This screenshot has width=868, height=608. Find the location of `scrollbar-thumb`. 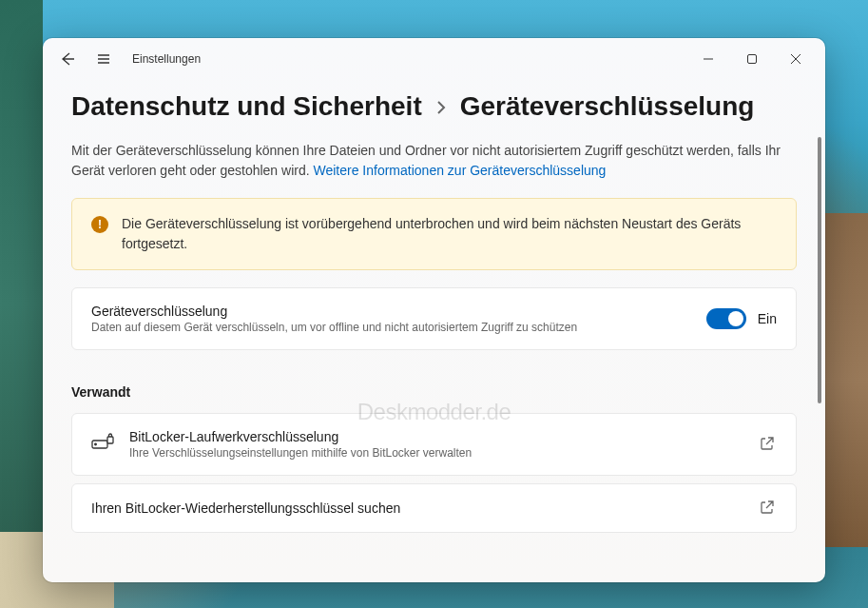

scrollbar-thumb is located at coordinates (820, 270).